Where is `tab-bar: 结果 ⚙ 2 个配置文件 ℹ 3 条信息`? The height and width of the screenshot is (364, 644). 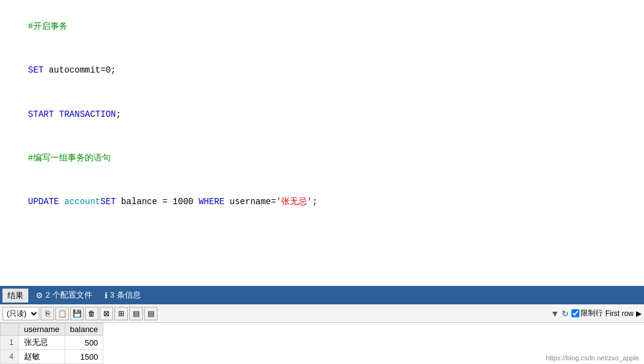 tab-bar: 结果 ⚙ 2 个配置文件 ℹ 3 条信息 is located at coordinates (322, 295).